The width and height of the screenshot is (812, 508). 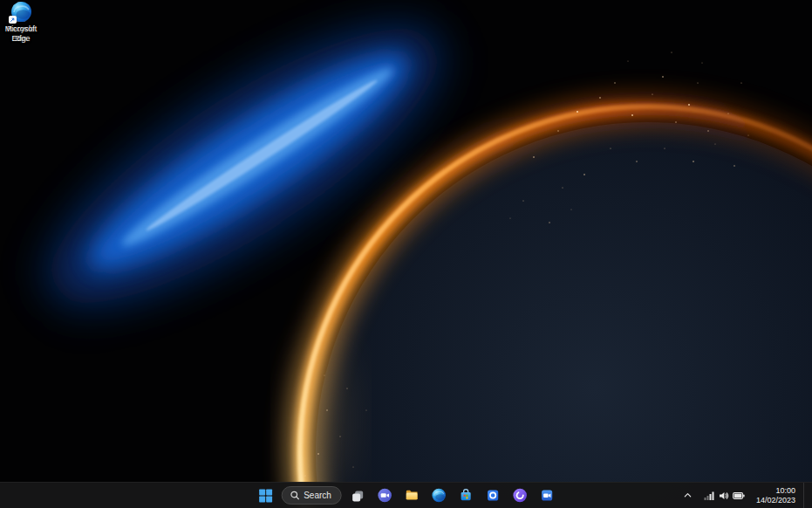 What do you see at coordinates (746, 496) in the screenshot?
I see `system-tray: 10:00 14/02/2023` at bounding box center [746, 496].